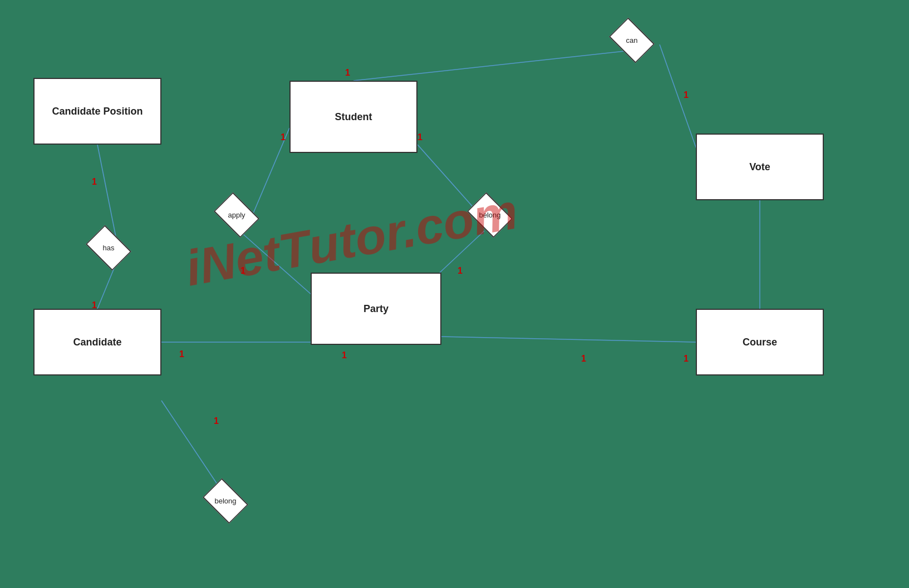  Describe the element at coordinates (181, 354) in the screenshot. I see `card-7: 1` at that location.